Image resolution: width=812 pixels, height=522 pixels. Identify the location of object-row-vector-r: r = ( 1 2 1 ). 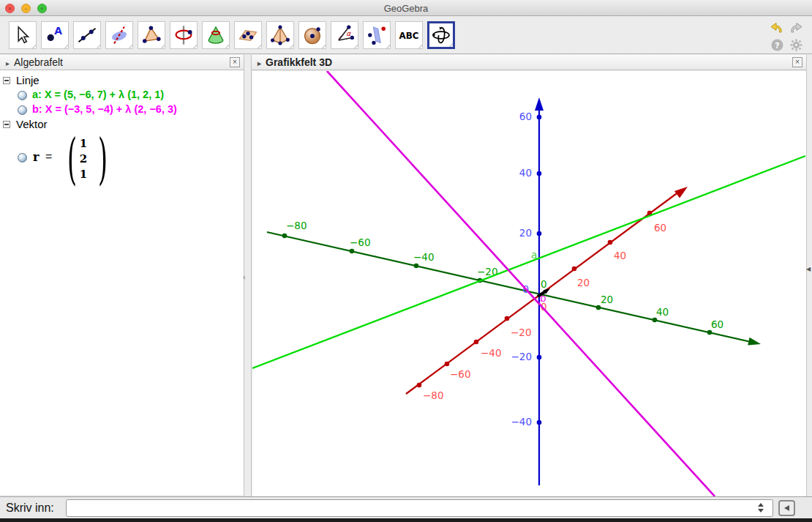
(121, 162).